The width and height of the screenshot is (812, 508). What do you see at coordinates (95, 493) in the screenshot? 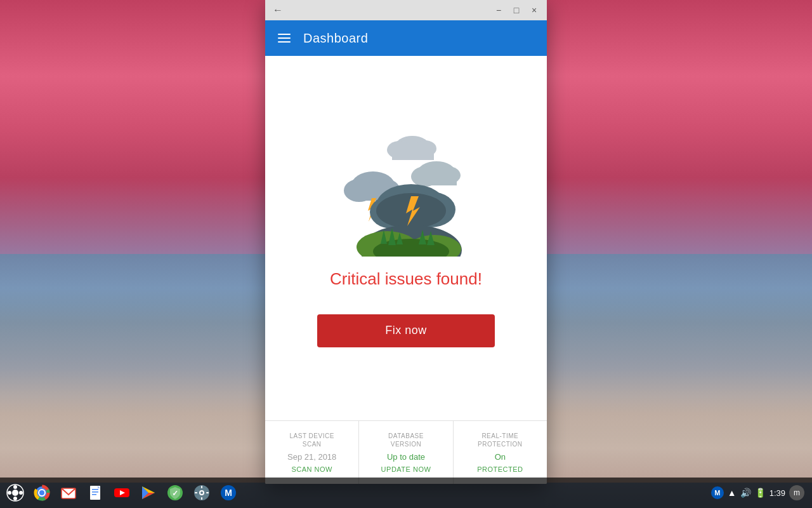
I see `docs-icon` at bounding box center [95, 493].